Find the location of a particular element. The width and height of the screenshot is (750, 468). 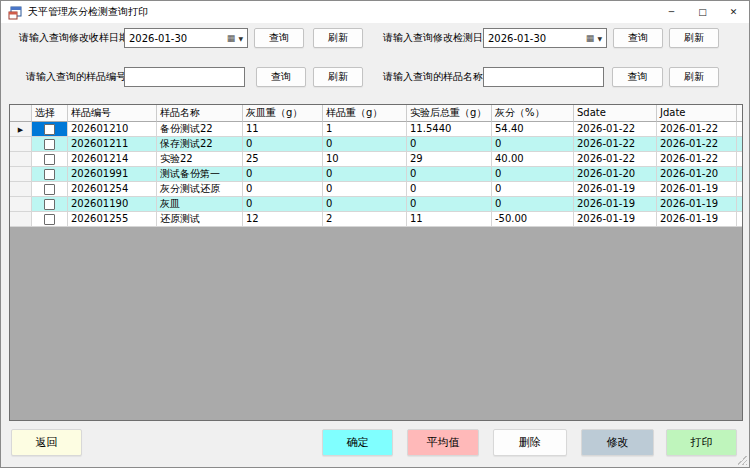

grid-cell: 54.40 is located at coordinates (533, 130).